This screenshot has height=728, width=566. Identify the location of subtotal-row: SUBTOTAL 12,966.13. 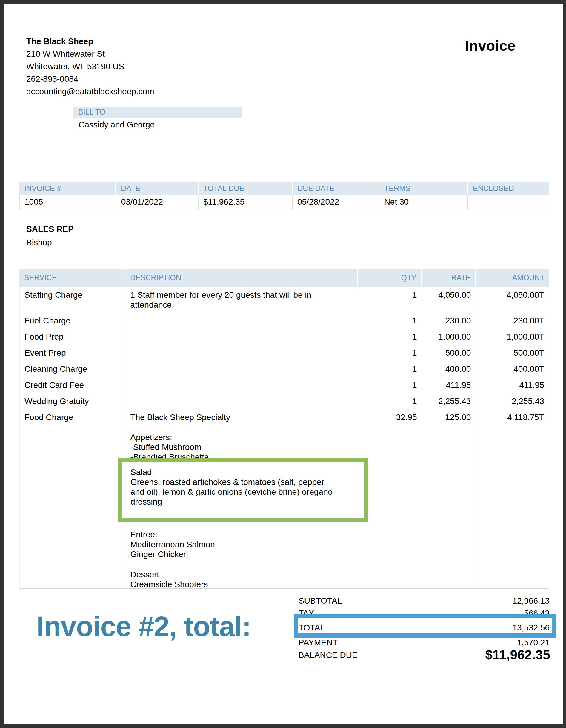
(424, 601).